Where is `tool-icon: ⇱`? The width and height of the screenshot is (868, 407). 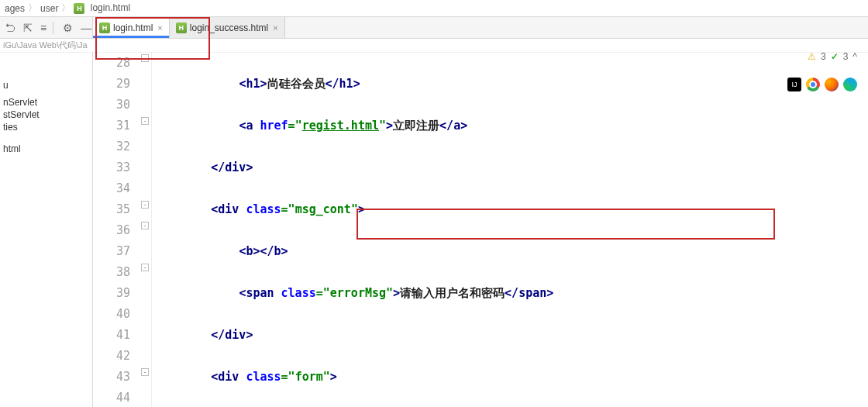
tool-icon: ⇱ is located at coordinates (28, 28).